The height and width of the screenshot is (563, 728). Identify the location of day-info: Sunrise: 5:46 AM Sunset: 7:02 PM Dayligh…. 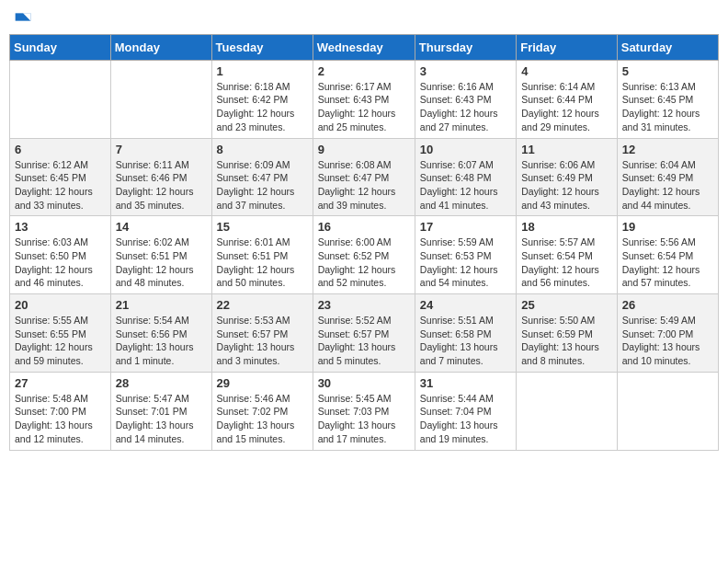
(263, 419).